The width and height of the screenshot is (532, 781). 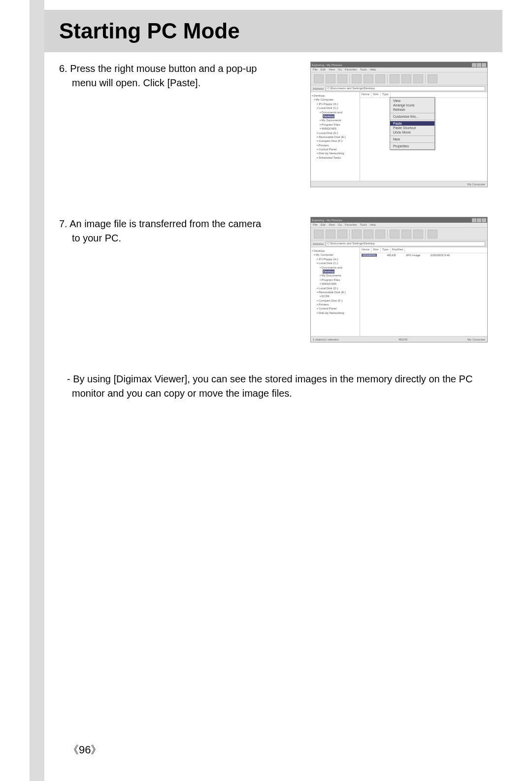 What do you see at coordinates (315, 225) in the screenshot?
I see `menu-item: File` at bounding box center [315, 225].